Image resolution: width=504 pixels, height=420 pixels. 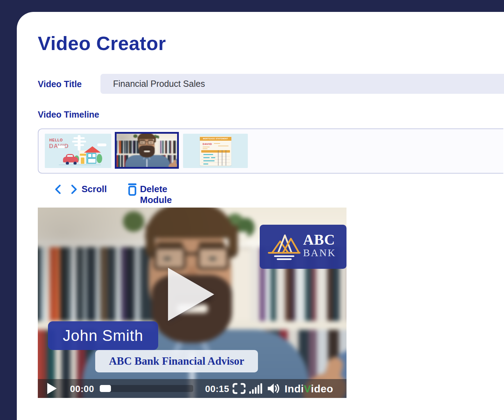 I want to click on house-door, so click(x=83, y=161).